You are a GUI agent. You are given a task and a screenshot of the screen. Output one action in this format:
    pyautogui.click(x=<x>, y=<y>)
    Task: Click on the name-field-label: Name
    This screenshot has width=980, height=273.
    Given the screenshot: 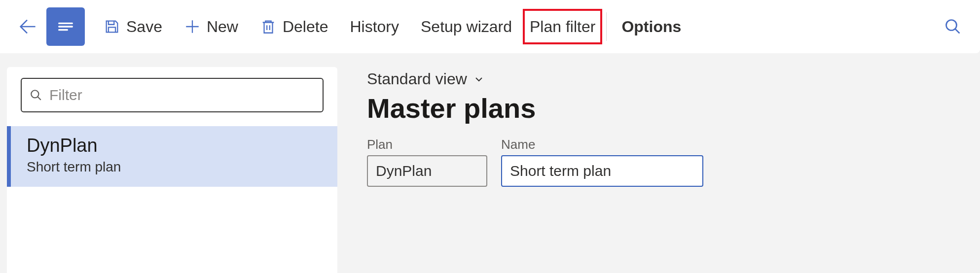 What is the action you would take?
    pyautogui.click(x=602, y=145)
    